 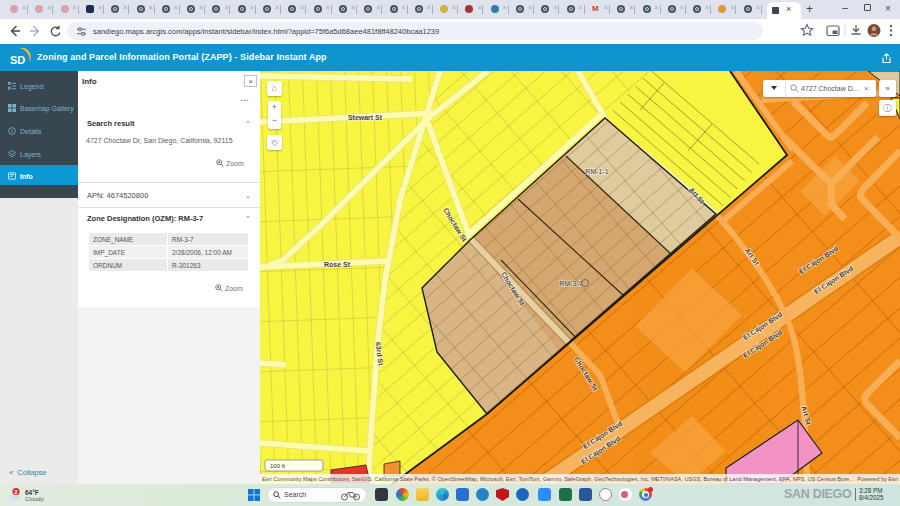 What do you see at coordinates (278, 466) in the screenshot?
I see `svg-text: 100 ft` at bounding box center [278, 466].